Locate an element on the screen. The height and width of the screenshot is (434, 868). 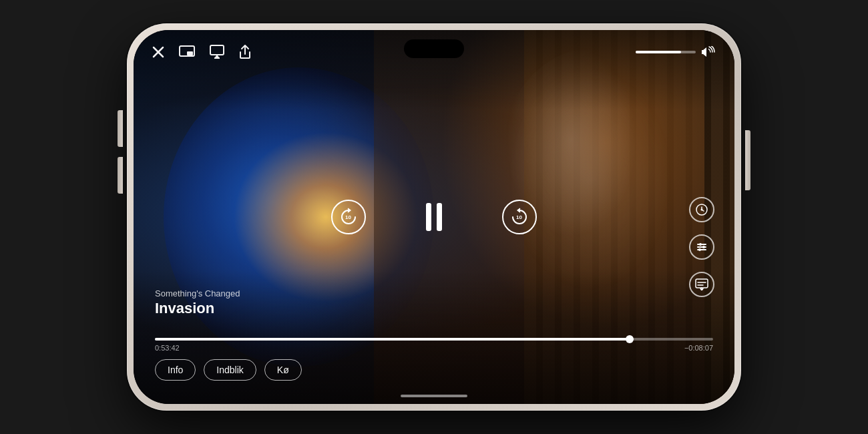
right-controls is located at coordinates (702, 247).